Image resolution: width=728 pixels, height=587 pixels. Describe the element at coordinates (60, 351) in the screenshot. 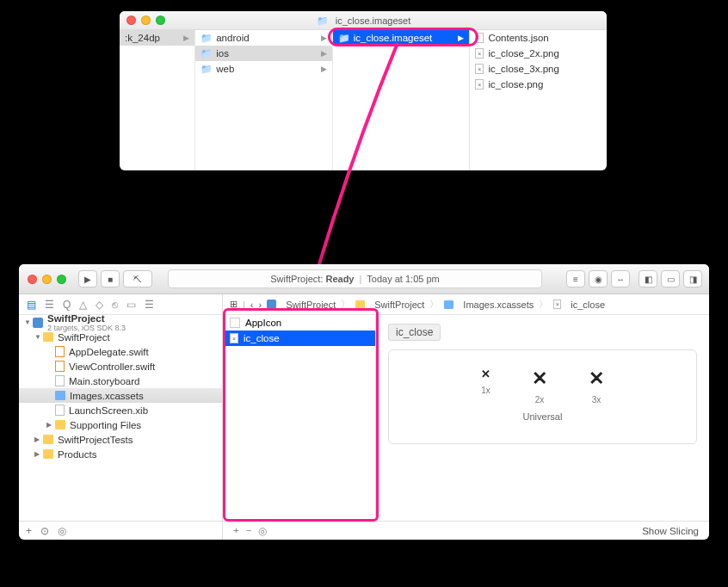

I see `swift-file-icon` at that location.